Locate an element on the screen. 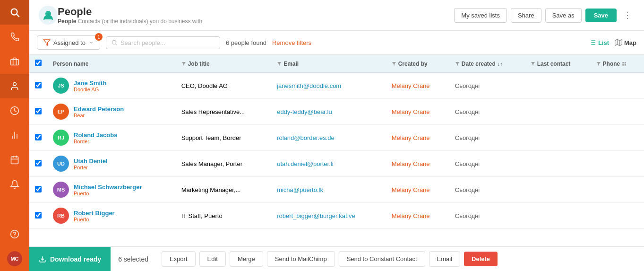 The image size is (644, 271). list-icon is located at coordinates (592, 43).